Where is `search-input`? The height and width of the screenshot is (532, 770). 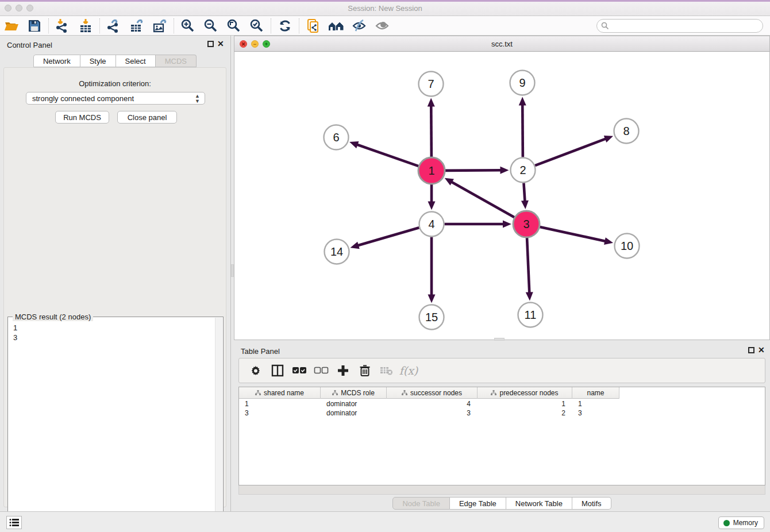 search-input is located at coordinates (680, 26).